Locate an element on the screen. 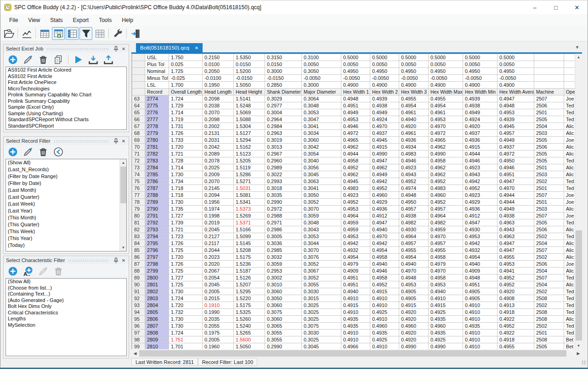 Image resolution: width=588 pixels, height=369 pixels. record-cell: 2793 is located at coordinates (157, 229).